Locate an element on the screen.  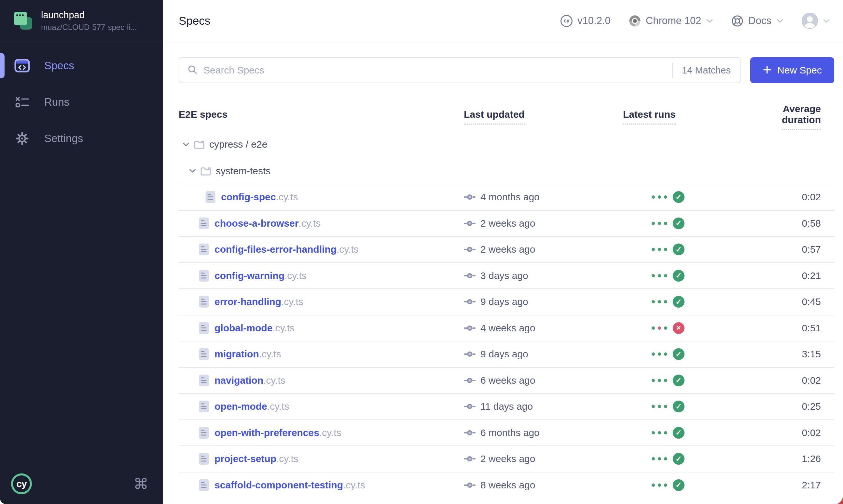
spec-row: navigation.cy.ts 6 weeks ago ✓ 0:02 is located at coordinates (506, 380).